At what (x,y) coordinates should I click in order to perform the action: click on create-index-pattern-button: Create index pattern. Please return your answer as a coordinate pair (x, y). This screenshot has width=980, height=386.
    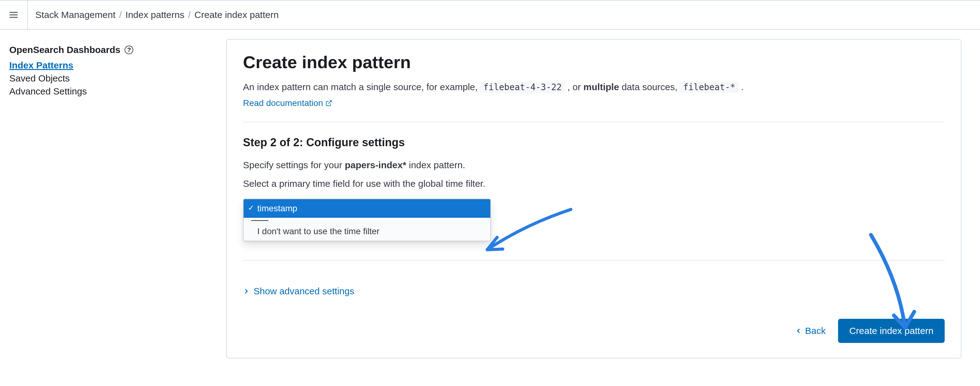
    Looking at the image, I should click on (891, 331).